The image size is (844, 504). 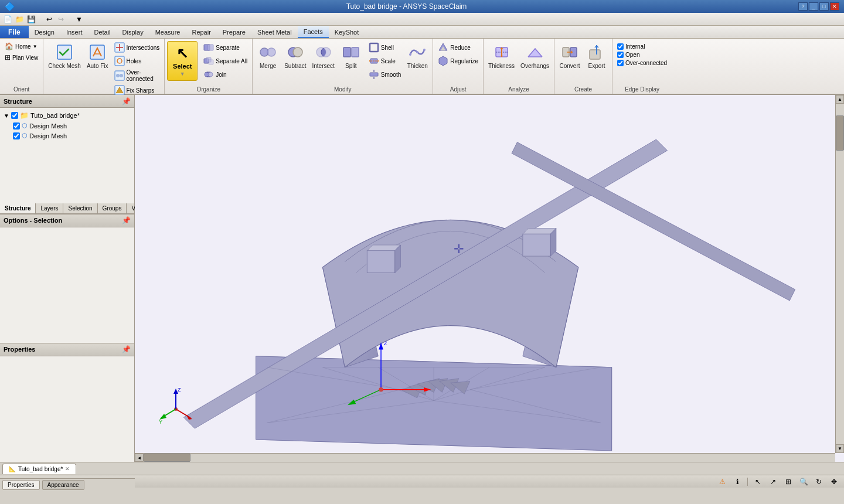 I want to click on menu-repair: Repair, so click(x=201, y=32).